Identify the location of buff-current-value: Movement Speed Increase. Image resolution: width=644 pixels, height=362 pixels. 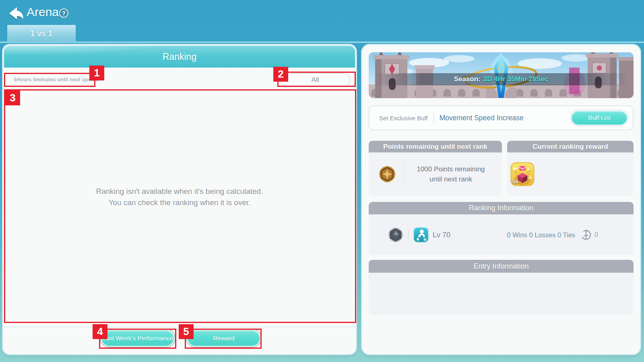
(481, 118).